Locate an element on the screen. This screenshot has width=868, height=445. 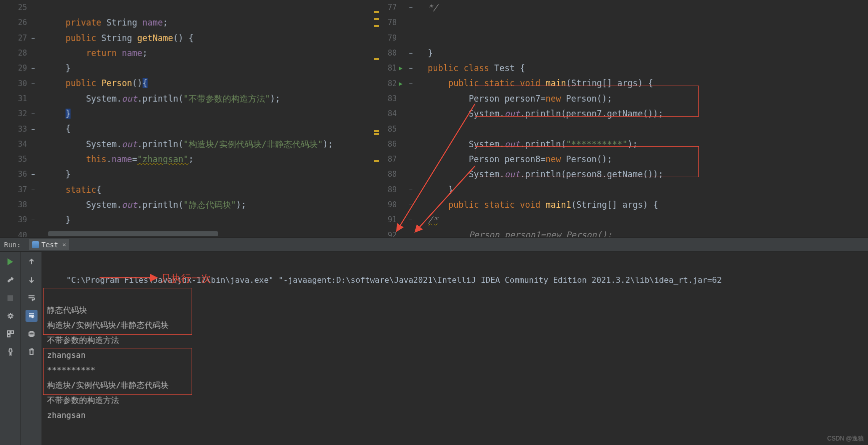
layout-icon is located at coordinates (11, 334).